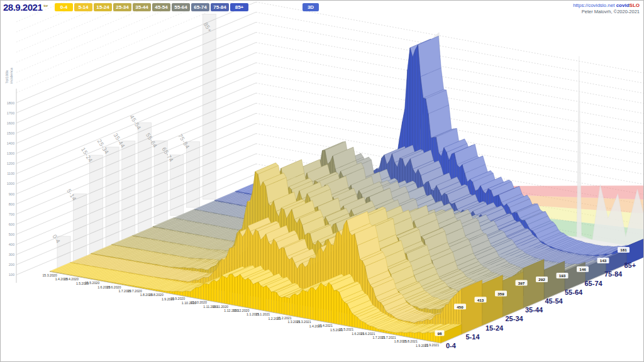 This screenshot has width=644, height=362. Describe the element at coordinates (11, 133) in the screenshot. I see `svg-text: 1500` at that location.